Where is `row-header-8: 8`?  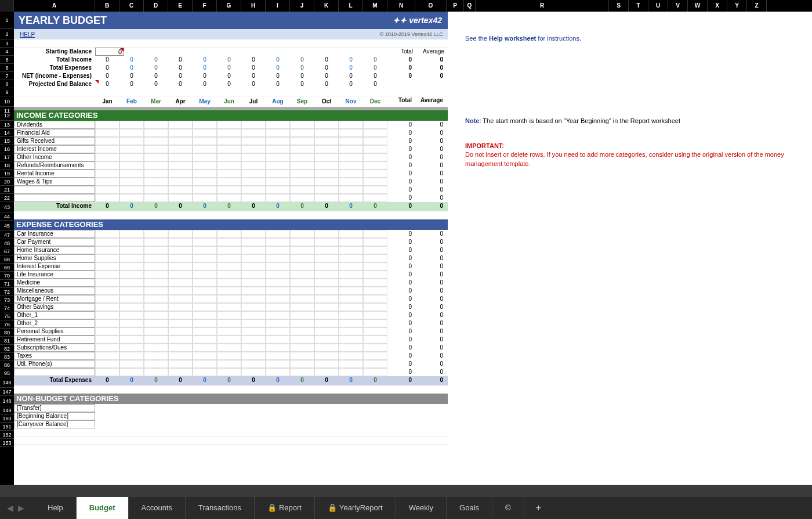
row-header-8: 8 is located at coordinates (7, 84).